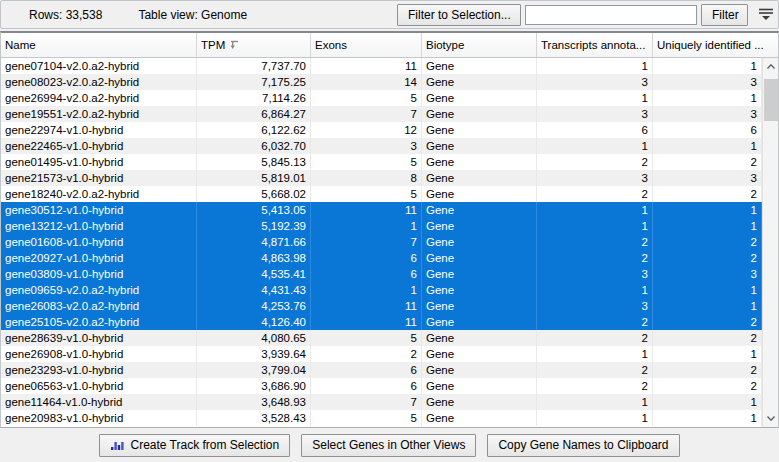  What do you see at coordinates (716, 45) in the screenshot?
I see `column-header-uniquely-identified: Uniquely identified ...` at bounding box center [716, 45].